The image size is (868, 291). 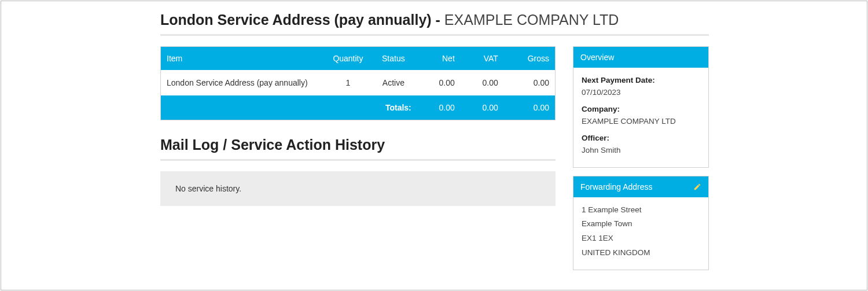 What do you see at coordinates (483, 59) in the screenshot?
I see `col-vat: VAT` at bounding box center [483, 59].